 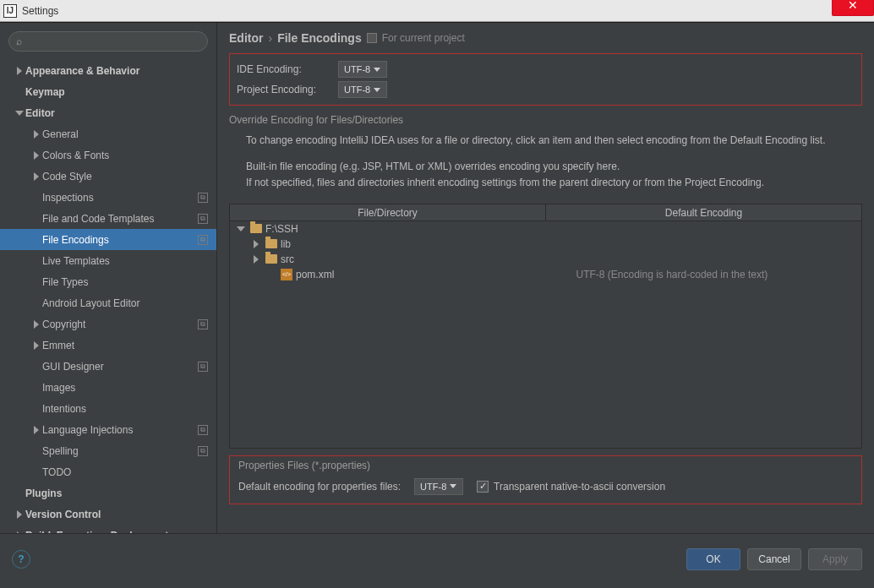 What do you see at coordinates (283, 69) in the screenshot?
I see `ide-encoding-label: IDE Encoding:` at bounding box center [283, 69].